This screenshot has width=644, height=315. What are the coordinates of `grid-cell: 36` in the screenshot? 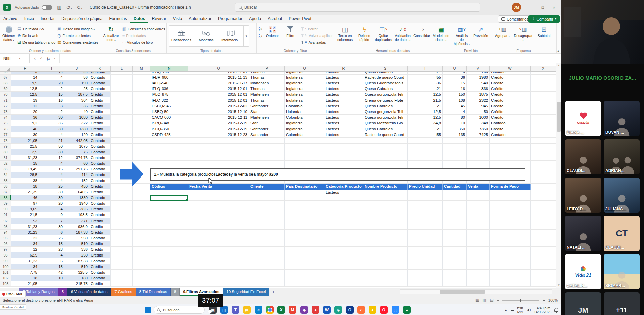 It's located at (455, 77).